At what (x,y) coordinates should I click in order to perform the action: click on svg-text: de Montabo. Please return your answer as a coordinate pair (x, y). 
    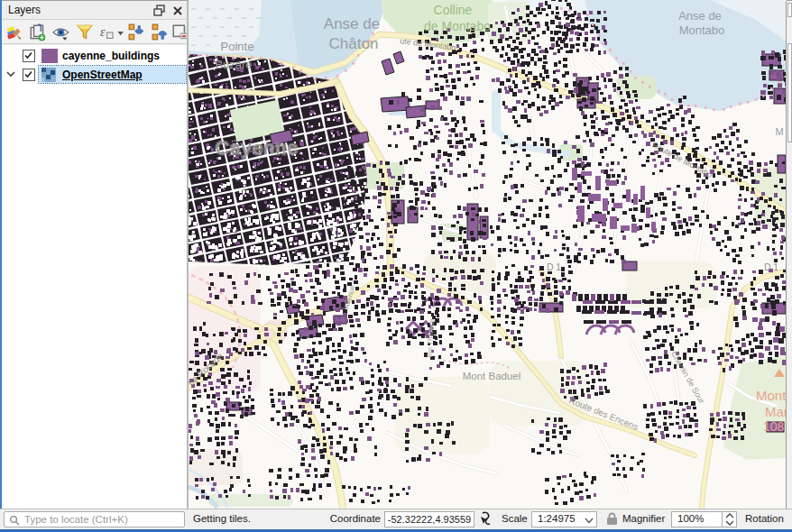
    Looking at the image, I should click on (457, 26).